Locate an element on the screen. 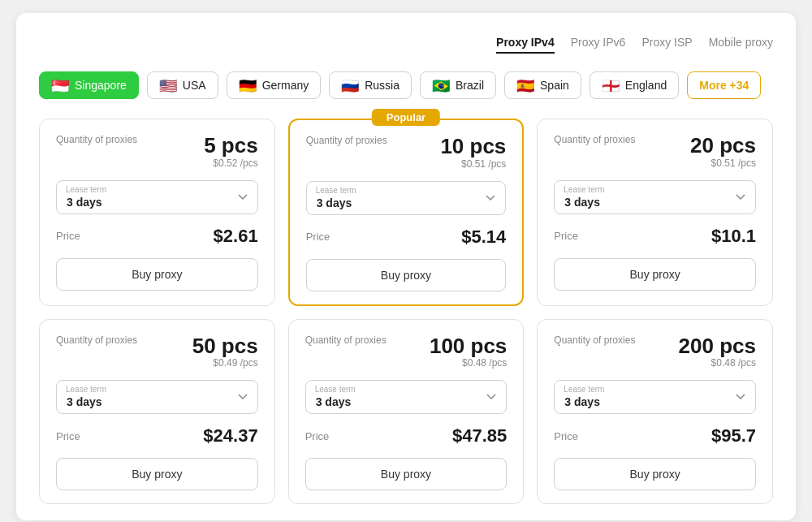  lease-label-card-20: Lease term is located at coordinates (584, 190).